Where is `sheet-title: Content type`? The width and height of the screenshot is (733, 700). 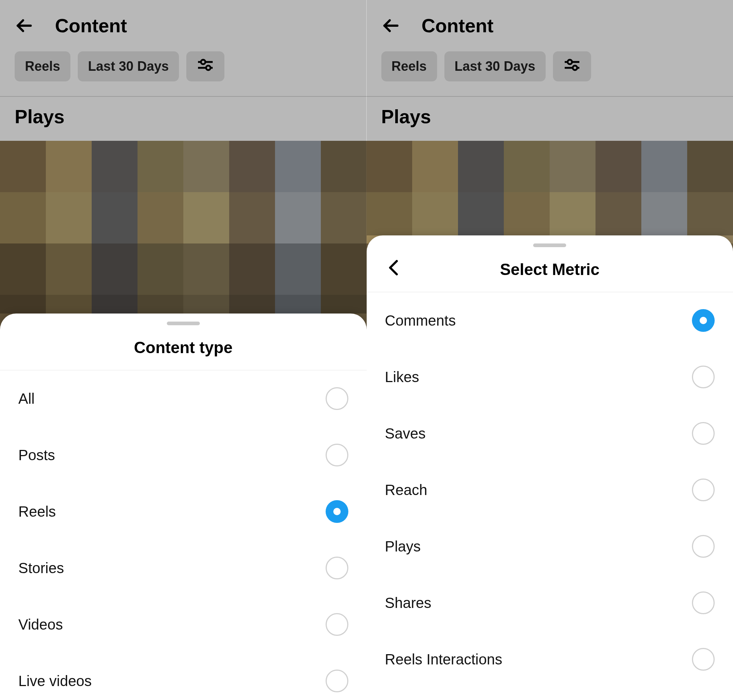
sheet-title: Content type is located at coordinates (183, 348).